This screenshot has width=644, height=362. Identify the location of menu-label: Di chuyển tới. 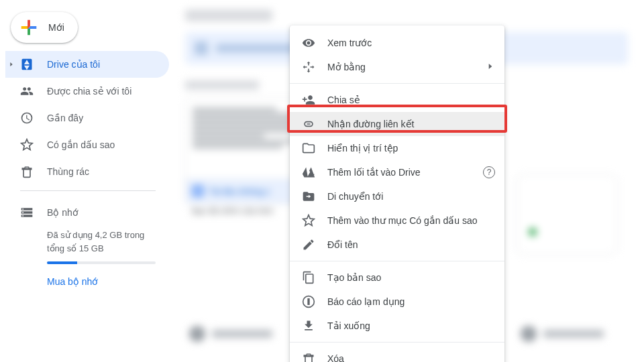
(411, 196).